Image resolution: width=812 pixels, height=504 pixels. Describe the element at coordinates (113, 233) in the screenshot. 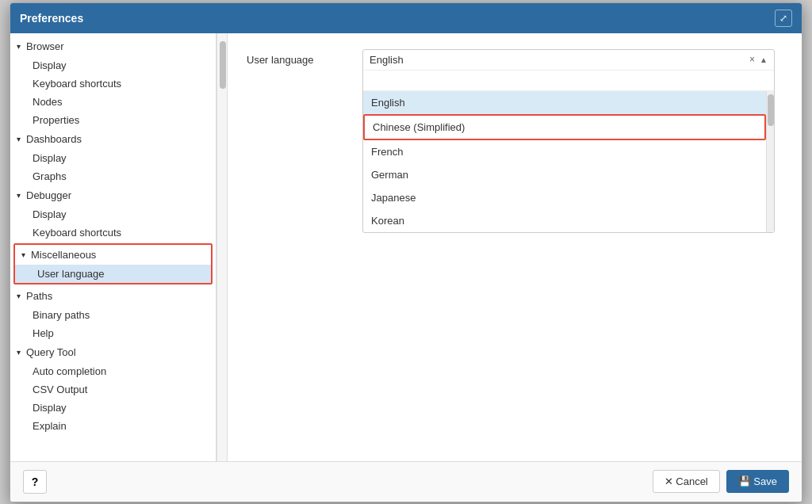

I see `sidebar-item-debugger-shortcuts: Keyboard shortcuts` at that location.